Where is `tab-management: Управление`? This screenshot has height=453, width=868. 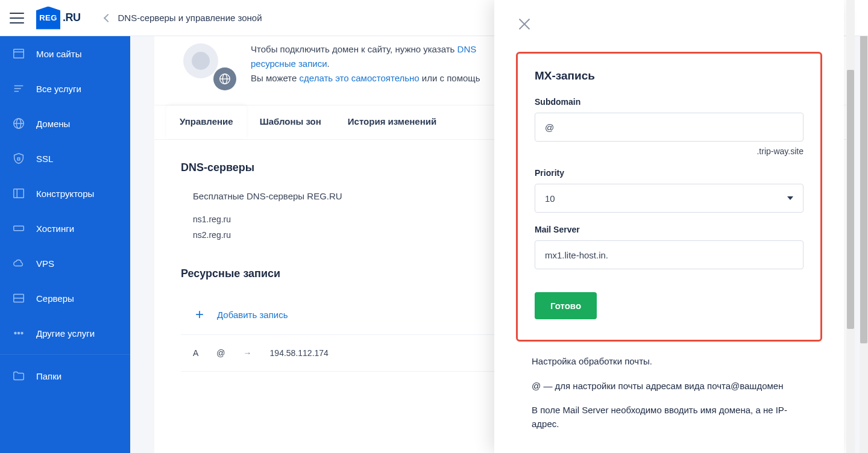 tab-management: Управление is located at coordinates (206, 122).